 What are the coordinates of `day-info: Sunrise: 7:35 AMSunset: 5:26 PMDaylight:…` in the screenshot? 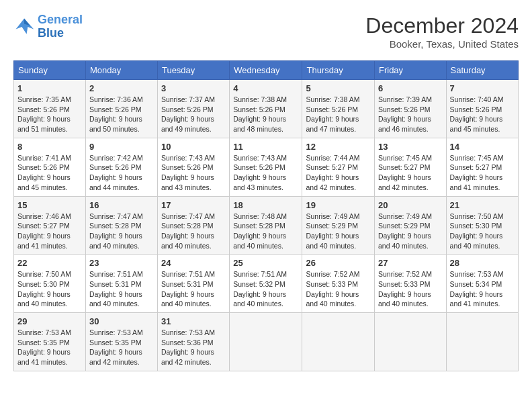 It's located at (50, 114).